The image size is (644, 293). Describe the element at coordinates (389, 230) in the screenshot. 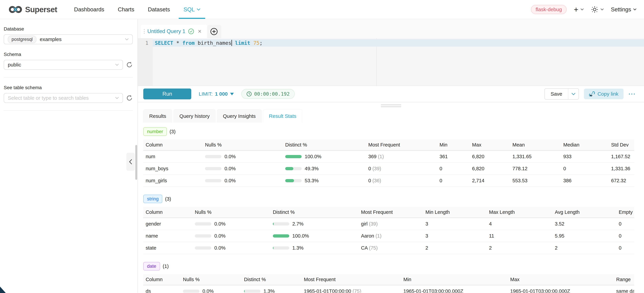

I see `string-stats-table: Column Nulls % Distinct % Most Frequent …` at that location.